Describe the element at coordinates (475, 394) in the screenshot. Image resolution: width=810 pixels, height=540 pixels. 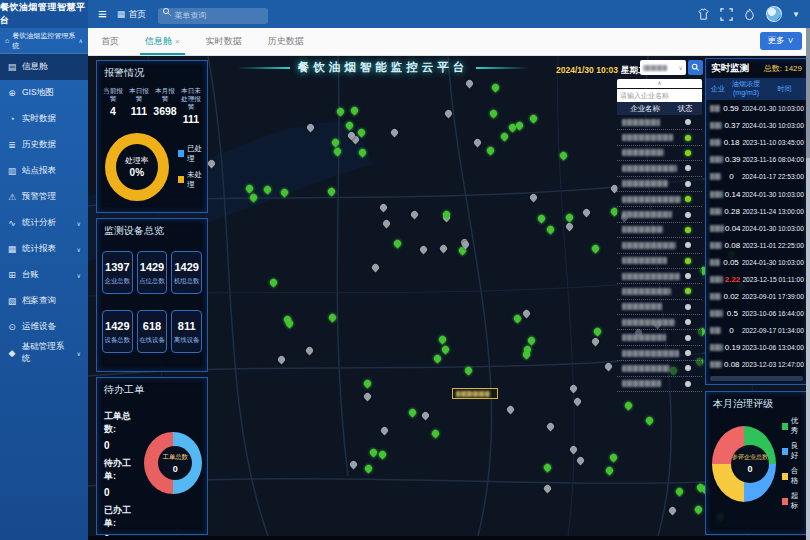
I see `map-tooltip` at that location.